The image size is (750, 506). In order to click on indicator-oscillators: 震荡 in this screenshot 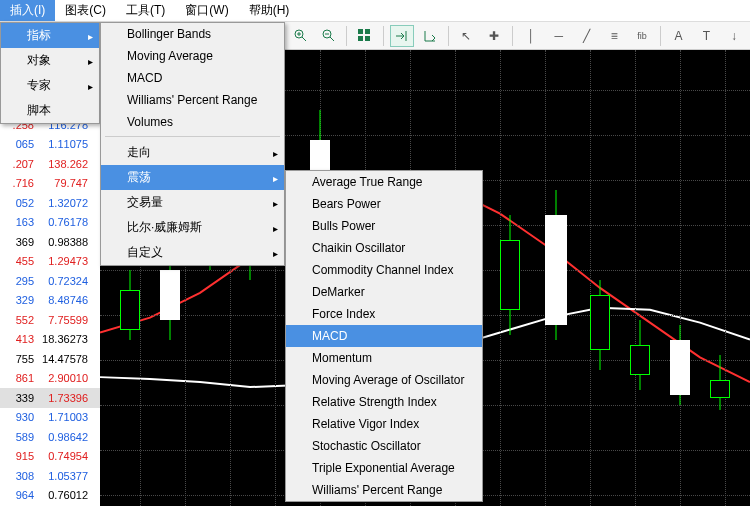, I will do `click(192, 178)`.